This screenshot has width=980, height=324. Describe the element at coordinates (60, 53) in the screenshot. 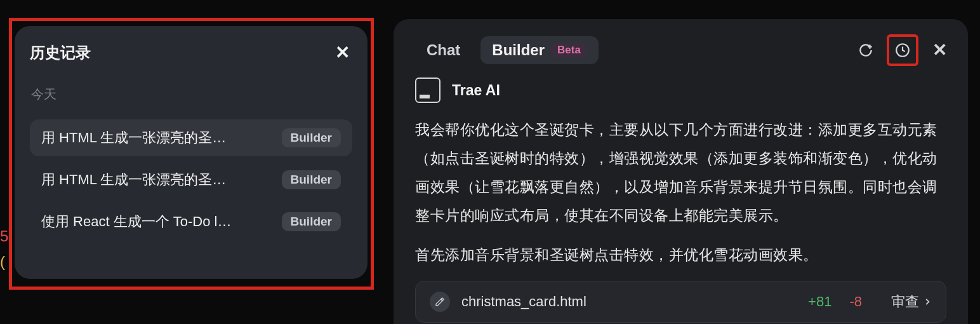

I see `history-title: 历史记录` at that location.